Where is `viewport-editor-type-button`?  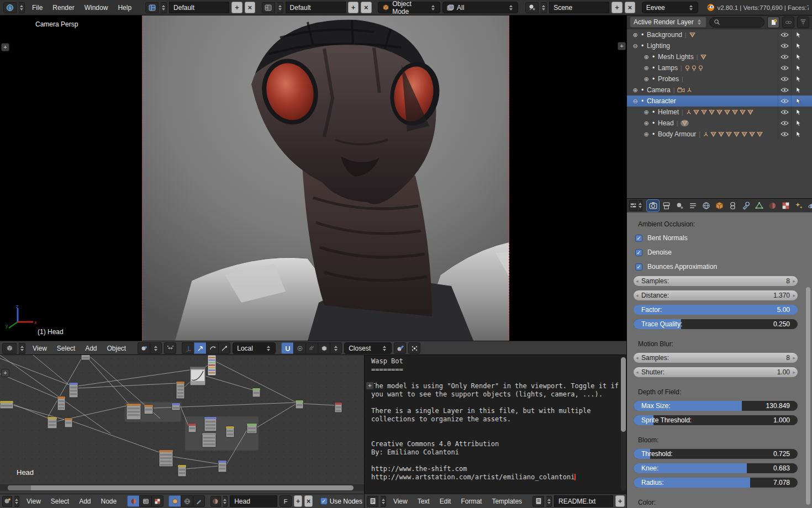
viewport-editor-type-button is located at coordinates (9, 348).